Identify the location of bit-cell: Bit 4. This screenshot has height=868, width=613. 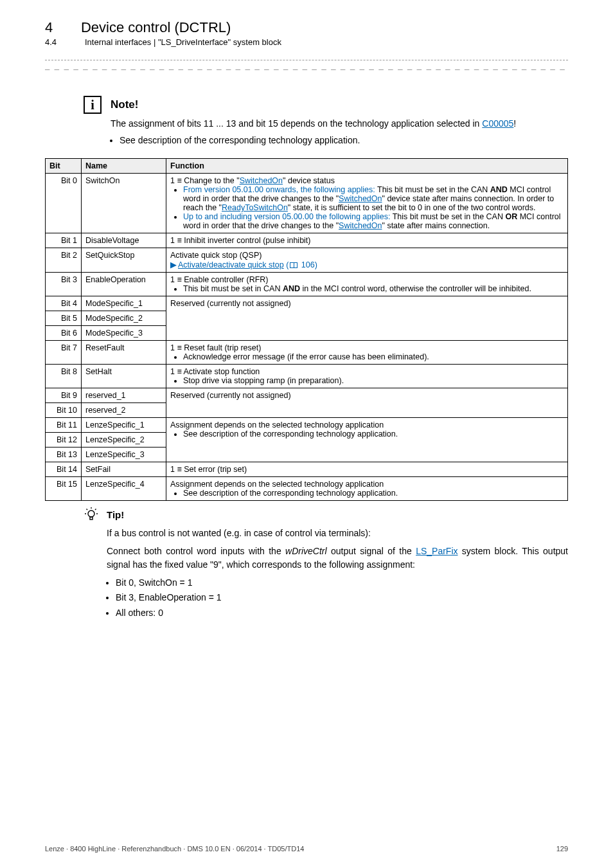
(64, 303).